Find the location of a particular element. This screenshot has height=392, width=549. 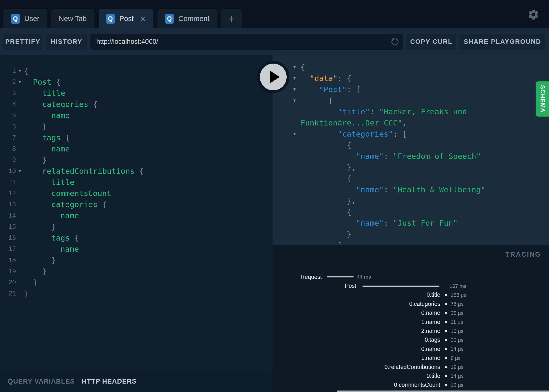

code-text: categories { is located at coordinates (65, 204).